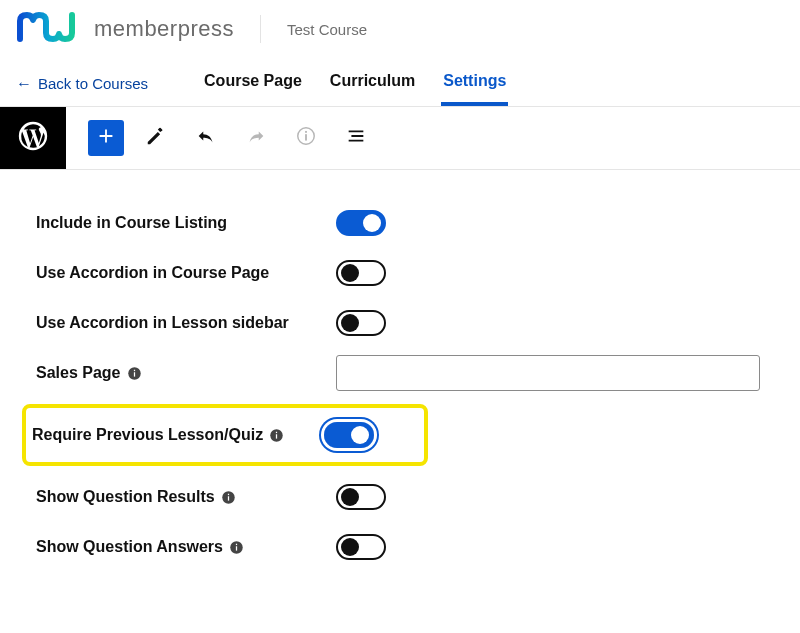  Describe the element at coordinates (349, 435) in the screenshot. I see `toggle-require-previous` at that location.